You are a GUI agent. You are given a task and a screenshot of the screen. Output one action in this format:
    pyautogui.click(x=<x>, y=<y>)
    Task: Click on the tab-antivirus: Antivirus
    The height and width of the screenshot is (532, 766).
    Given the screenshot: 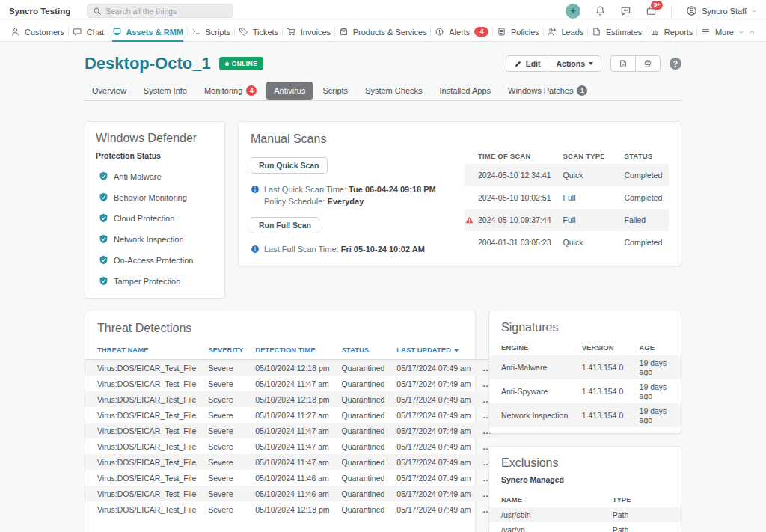 What is the action you would take?
    pyautogui.click(x=289, y=91)
    